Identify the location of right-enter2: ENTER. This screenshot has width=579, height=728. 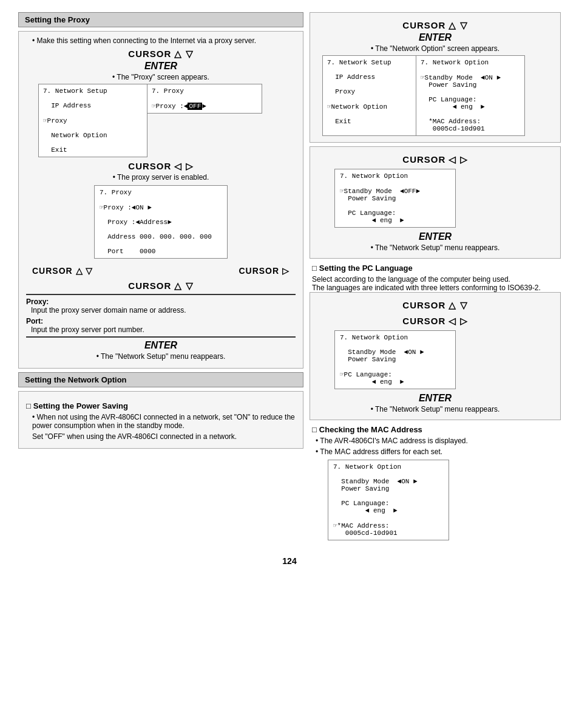
(435, 237).